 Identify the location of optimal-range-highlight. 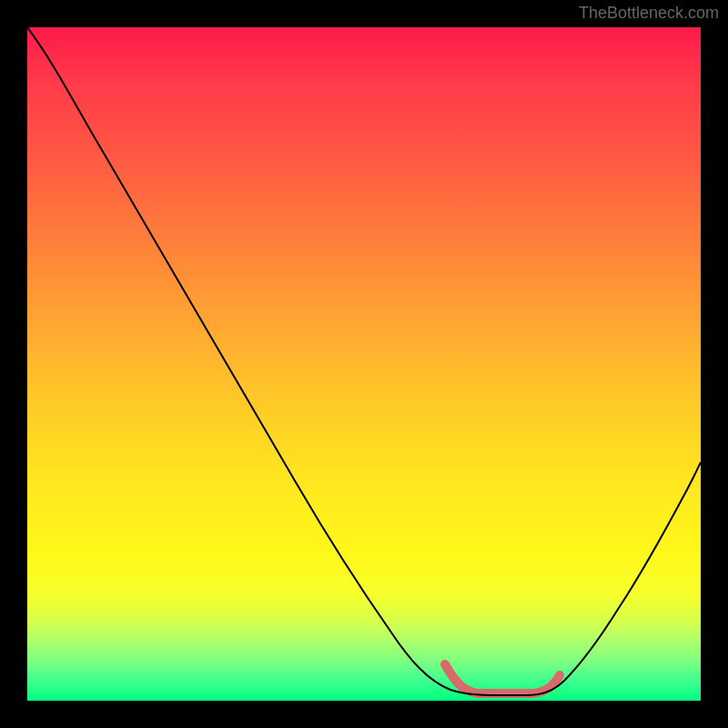
(502, 679).